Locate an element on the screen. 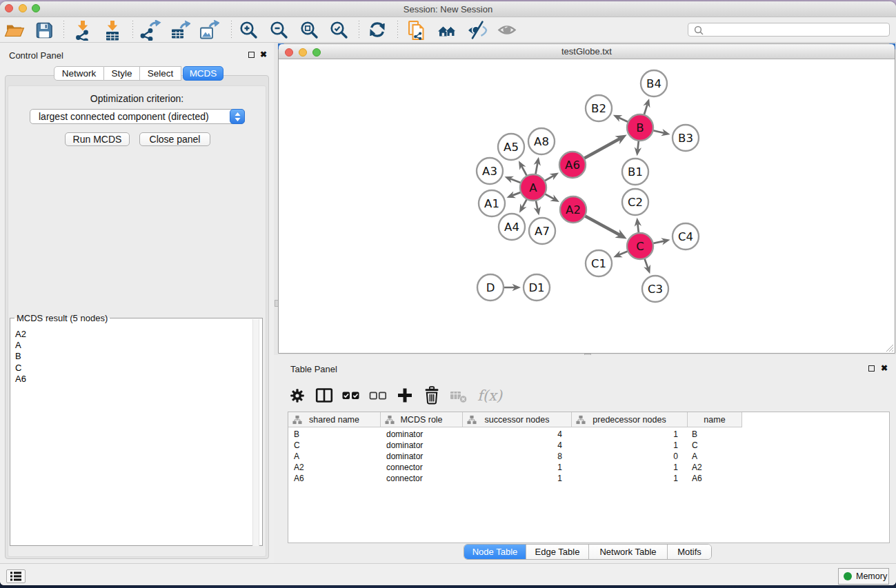  show-panels-button is located at coordinates (16, 576).